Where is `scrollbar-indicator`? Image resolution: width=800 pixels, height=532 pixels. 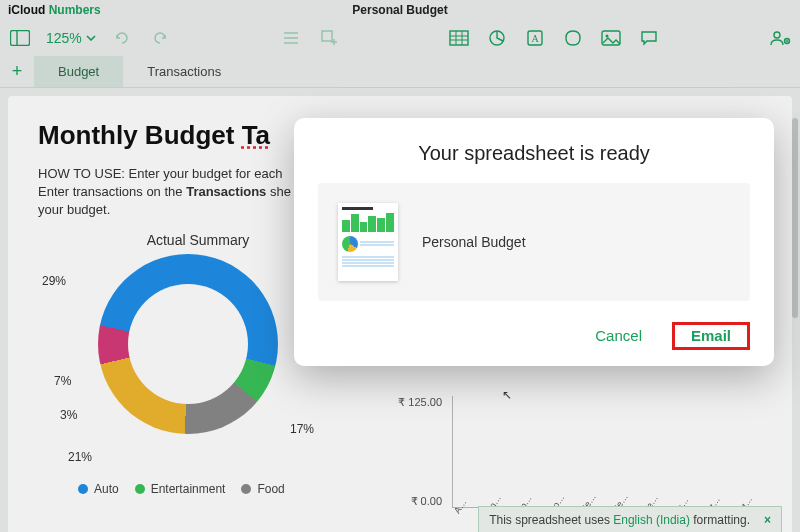 scrollbar-indicator is located at coordinates (795, 218).